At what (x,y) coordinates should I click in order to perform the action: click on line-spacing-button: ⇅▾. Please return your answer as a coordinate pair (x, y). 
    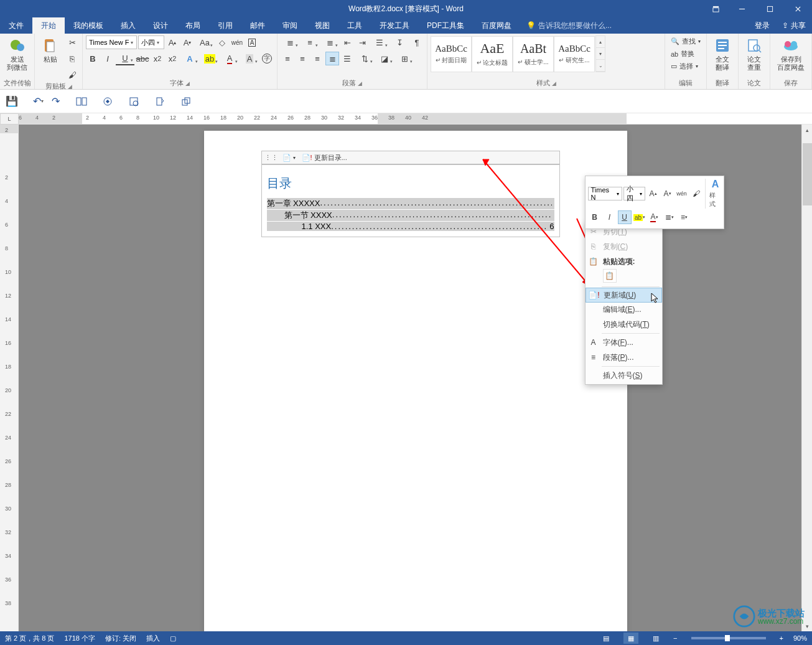
    Looking at the image, I should click on (365, 59).